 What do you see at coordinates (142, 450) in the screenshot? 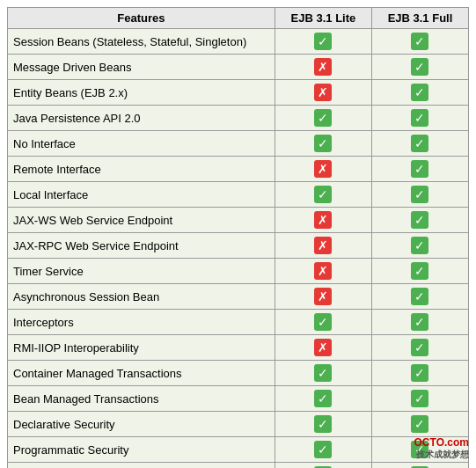
I see `feature-cell: Programmatic Security` at bounding box center [142, 450].